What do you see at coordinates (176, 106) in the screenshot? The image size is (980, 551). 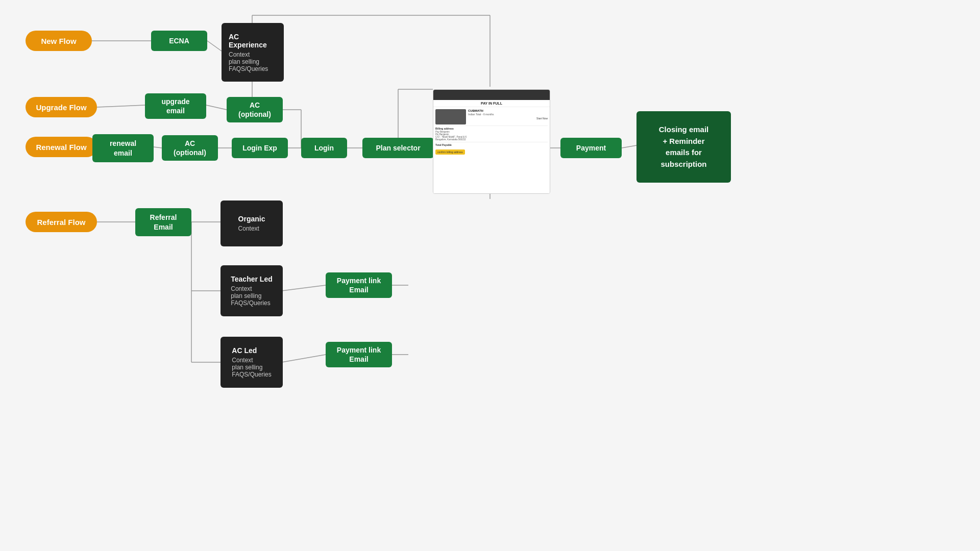 I see `upgrade-email-label: upgradeemail` at bounding box center [176, 106].